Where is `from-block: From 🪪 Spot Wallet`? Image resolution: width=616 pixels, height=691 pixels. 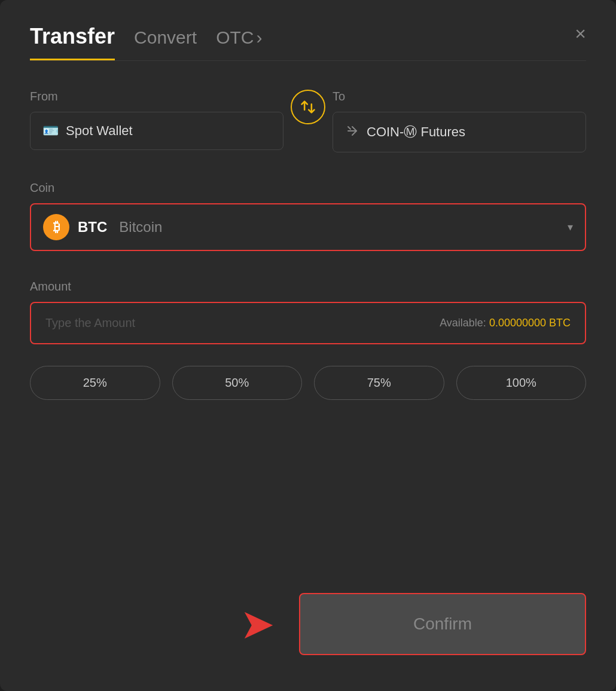
from-block: From 🪪 Spot Wallet is located at coordinates (157, 120).